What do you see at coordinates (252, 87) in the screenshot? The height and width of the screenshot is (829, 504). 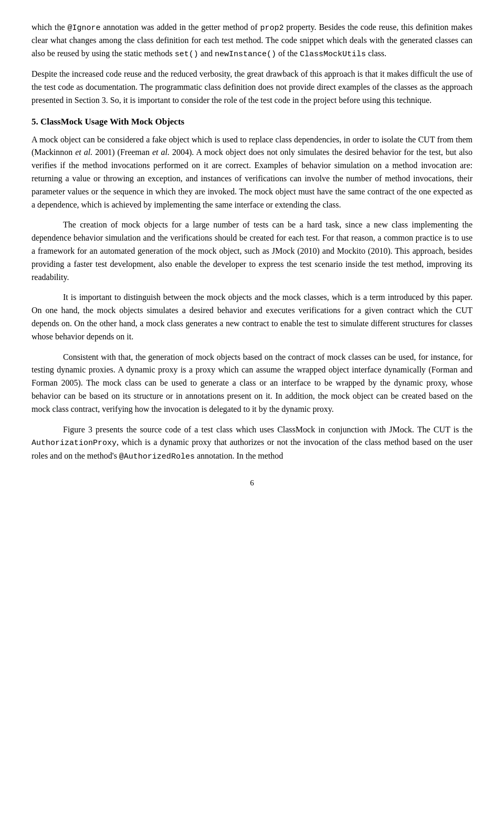 I see `paragraph-2: Despite the increased code reuse and the…` at bounding box center [252, 87].